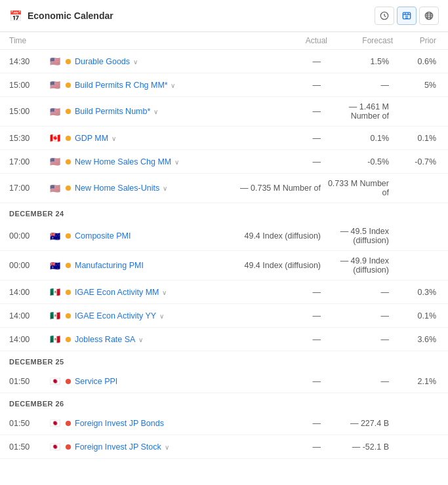  I want to click on event-name-cell: 🇯🇵Foreign Invest JP Stock ∨, so click(142, 447).